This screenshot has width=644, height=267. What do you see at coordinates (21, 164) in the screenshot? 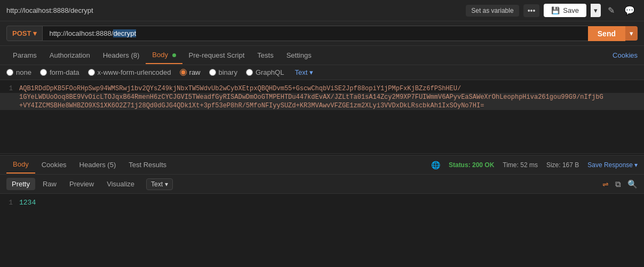
I see `resp-tab-body: Body` at bounding box center [21, 164].